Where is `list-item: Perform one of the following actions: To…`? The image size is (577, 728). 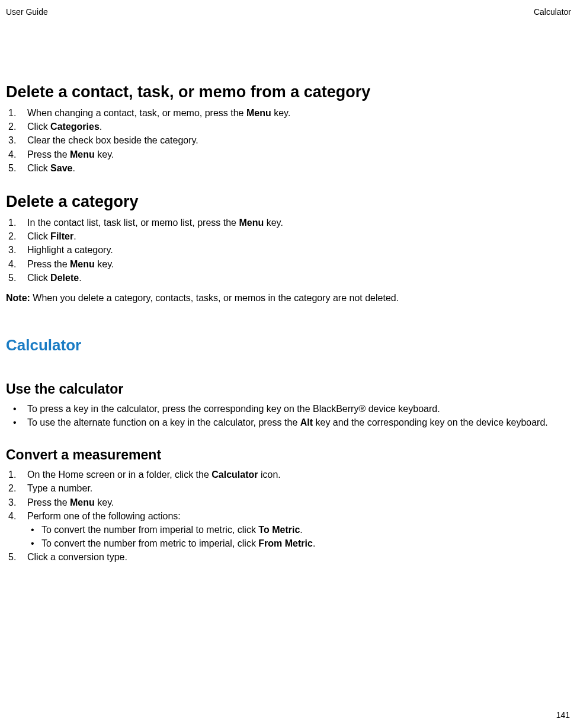
list-item: Perform one of the following actions: To… is located at coordinates (288, 530).